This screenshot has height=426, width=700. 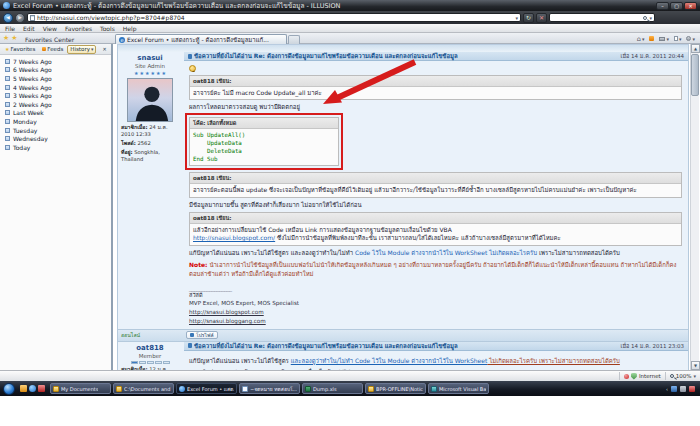 What do you see at coordinates (234, 238) in the screenshot?
I see `blogspot-link: http://snasui.blogspot.com/` at bounding box center [234, 238].